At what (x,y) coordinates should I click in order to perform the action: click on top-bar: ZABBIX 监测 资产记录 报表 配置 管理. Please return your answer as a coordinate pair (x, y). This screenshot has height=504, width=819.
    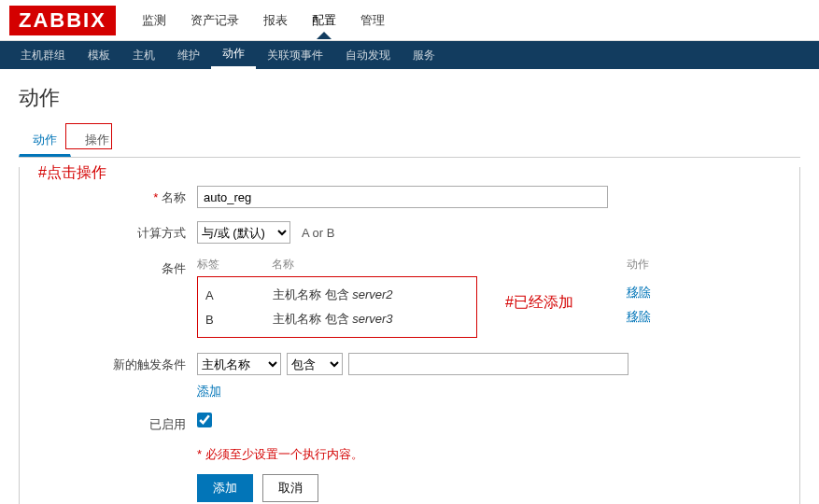
    Looking at the image, I should click on (409, 21).